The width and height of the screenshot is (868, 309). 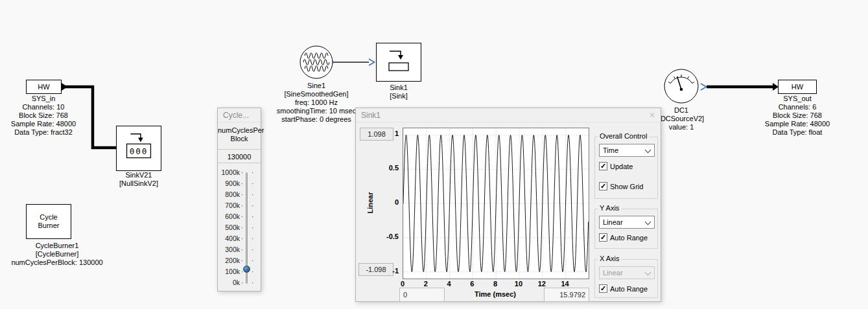 What do you see at coordinates (472, 284) in the screenshot?
I see `x-tick-label: 6` at bounding box center [472, 284].